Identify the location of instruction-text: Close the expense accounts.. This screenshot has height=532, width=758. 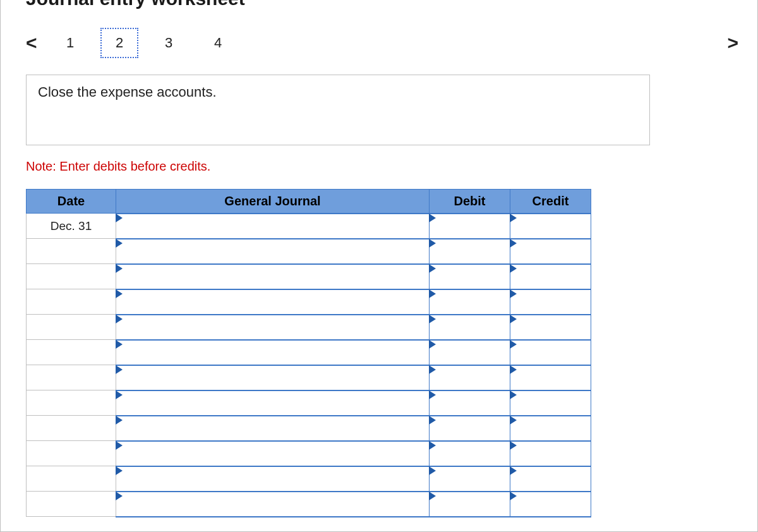
(128, 92).